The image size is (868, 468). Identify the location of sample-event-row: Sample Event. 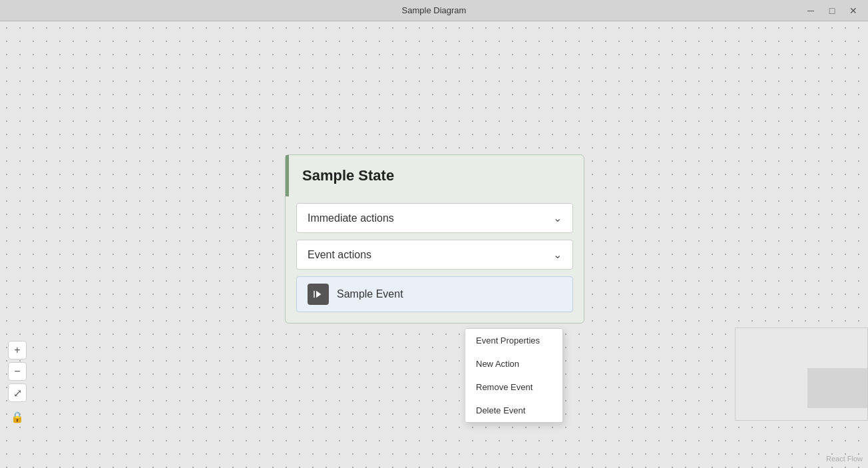
(435, 294).